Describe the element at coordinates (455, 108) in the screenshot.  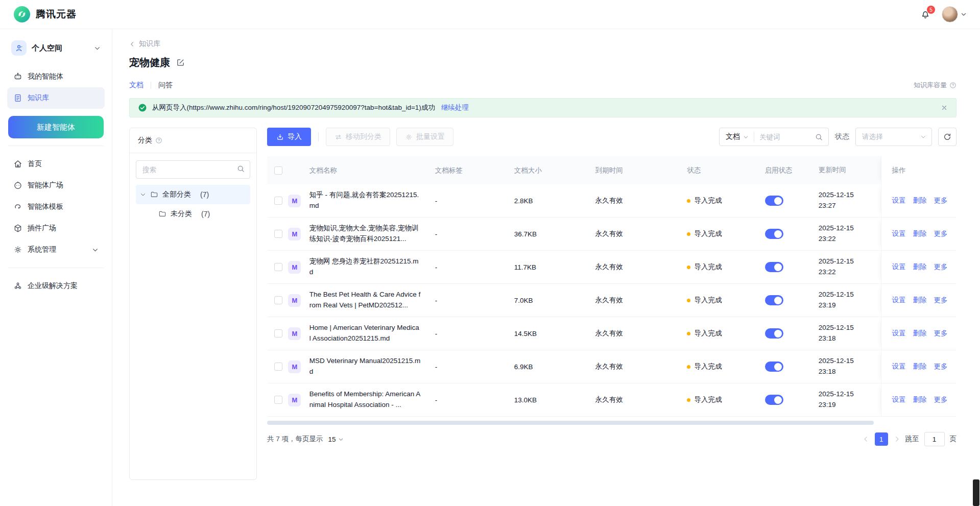
I see `banner-continue-link: 继续处理` at that location.